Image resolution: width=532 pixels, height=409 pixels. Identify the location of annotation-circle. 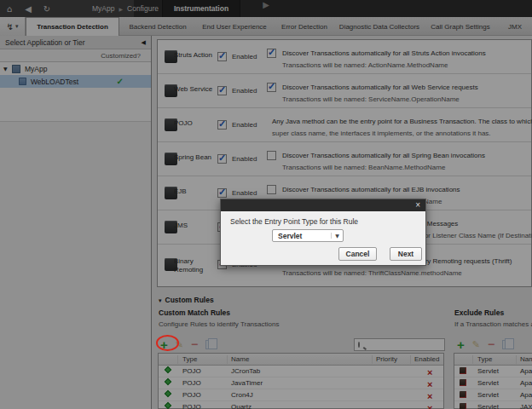
(167, 343).